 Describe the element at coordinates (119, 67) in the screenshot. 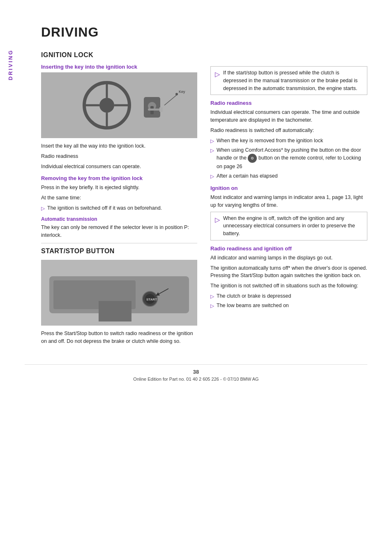

I see `inserting-key-heading: Inserting the key into the ignition lock` at that location.